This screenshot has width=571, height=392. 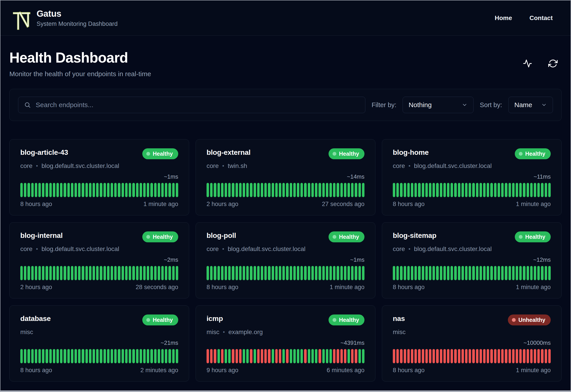 I want to click on endpoint-card: blog-sitemap Healthy core • blog.default…, so click(x=472, y=260).